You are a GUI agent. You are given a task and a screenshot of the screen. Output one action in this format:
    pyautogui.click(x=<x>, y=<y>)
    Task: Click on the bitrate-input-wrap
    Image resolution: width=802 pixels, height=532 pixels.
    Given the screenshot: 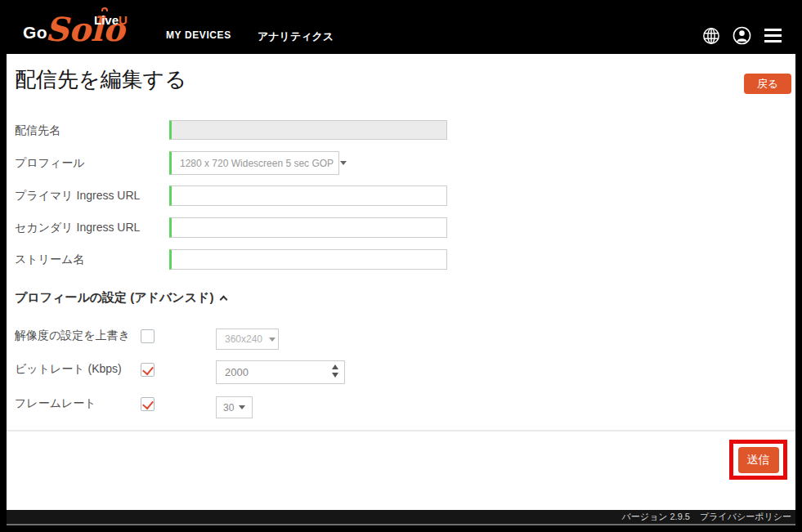 What is the action you would take?
    pyautogui.click(x=280, y=373)
    